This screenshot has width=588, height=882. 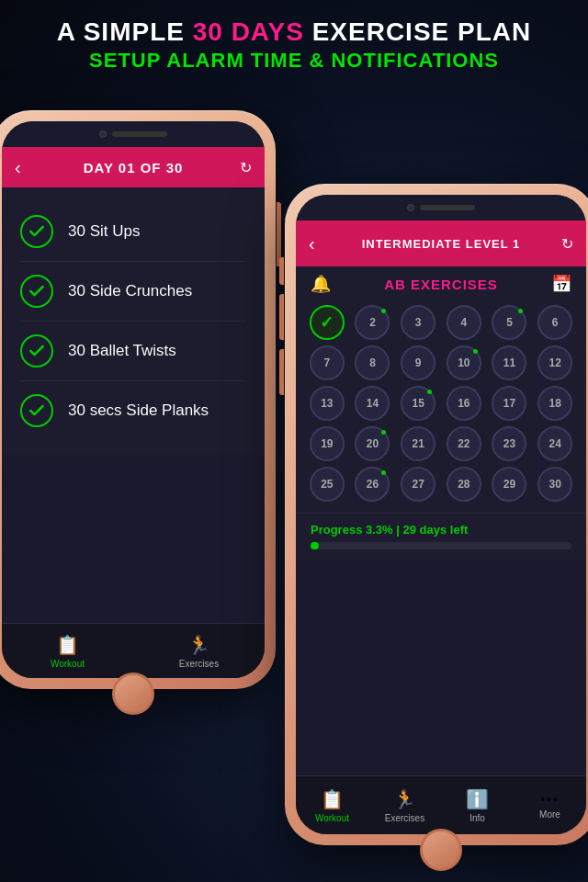 I want to click on workout-icon: 📋, so click(x=68, y=645).